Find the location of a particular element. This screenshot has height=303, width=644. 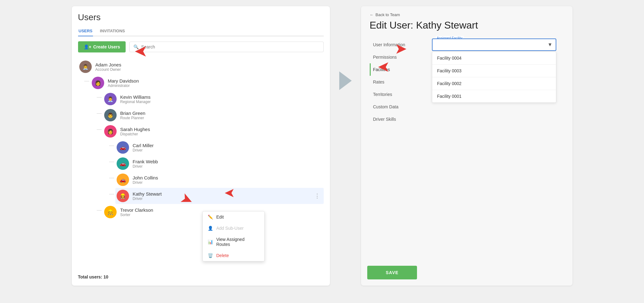

panel-separator-arrow is located at coordinates (345, 50).